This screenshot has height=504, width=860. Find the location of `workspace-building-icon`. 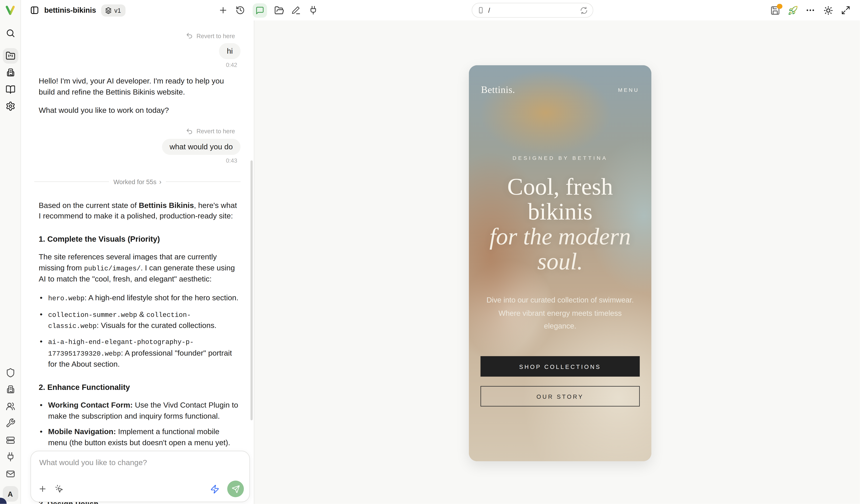

workspace-building-icon is located at coordinates (10, 72).